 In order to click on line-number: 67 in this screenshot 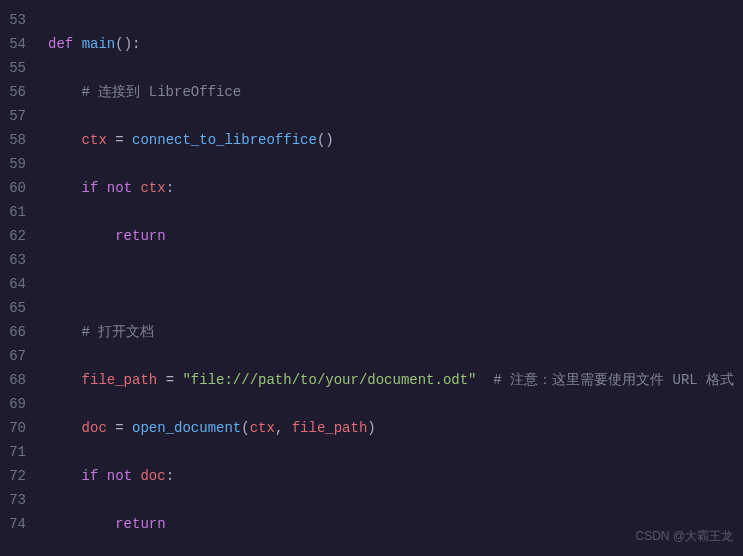, I will do `click(17, 356)`.